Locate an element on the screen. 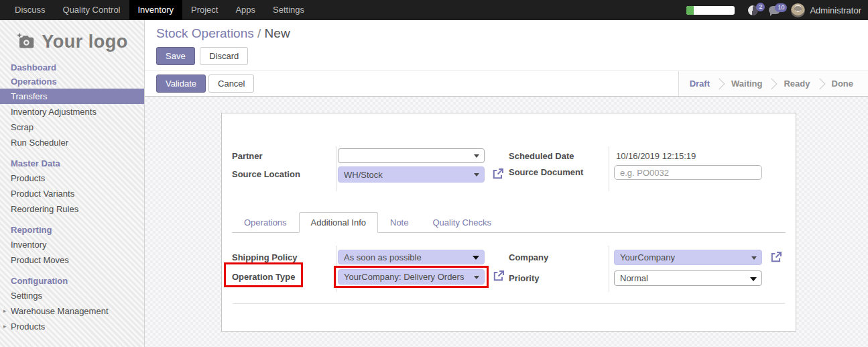 The width and height of the screenshot is (868, 347). camera-icon is located at coordinates (26, 42).